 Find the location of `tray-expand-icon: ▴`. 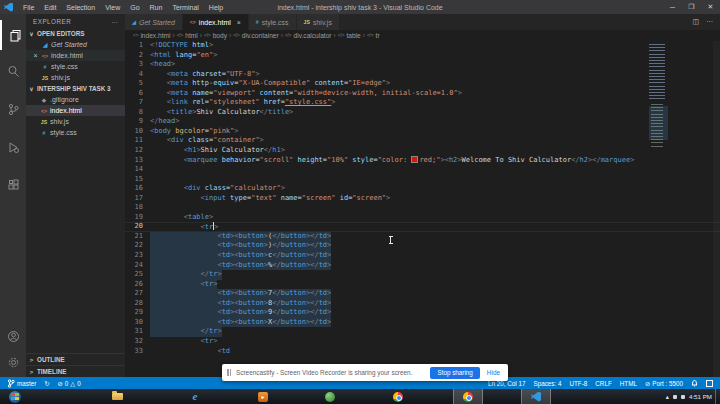

tray-expand-icon: ▴ is located at coordinates (668, 396).